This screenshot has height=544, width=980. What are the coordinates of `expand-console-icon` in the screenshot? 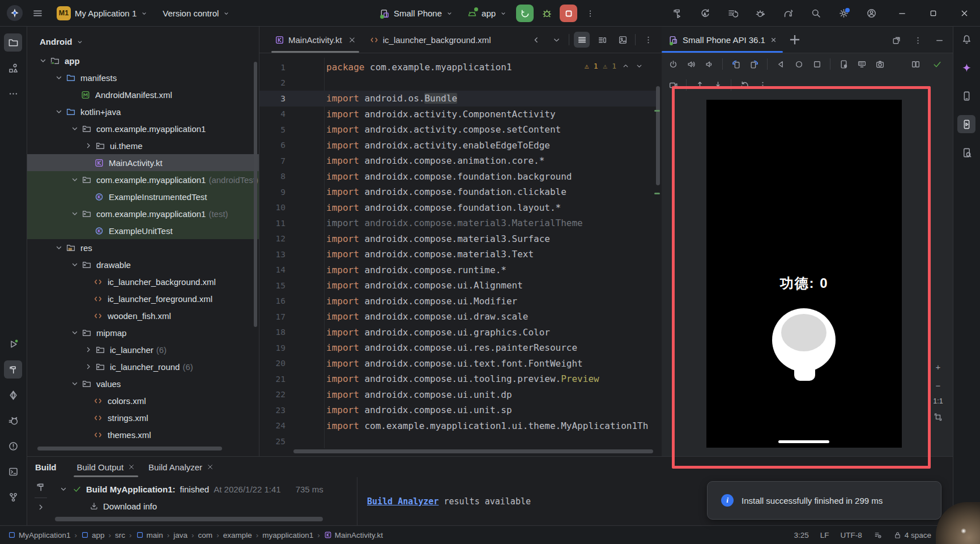 It's located at (41, 507).